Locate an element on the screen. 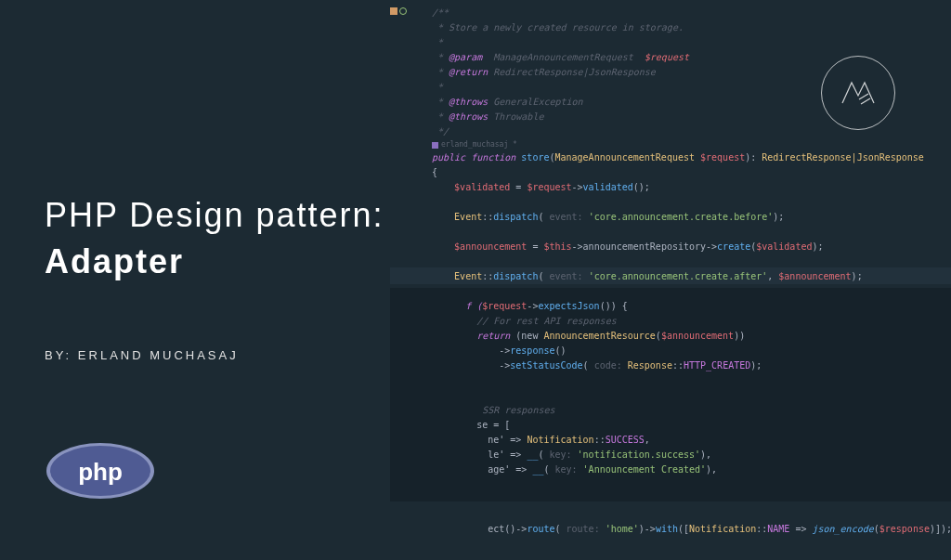  code-line: public function store(ManageAnnouncement… is located at coordinates (691, 158).